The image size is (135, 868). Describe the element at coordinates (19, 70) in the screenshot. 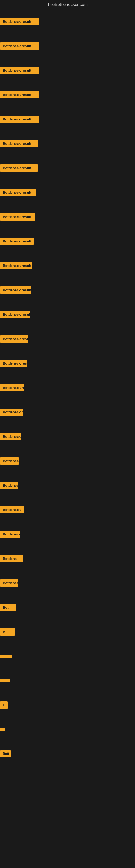

I see `bottleneck-badge-3: Bottleneck result` at that location.